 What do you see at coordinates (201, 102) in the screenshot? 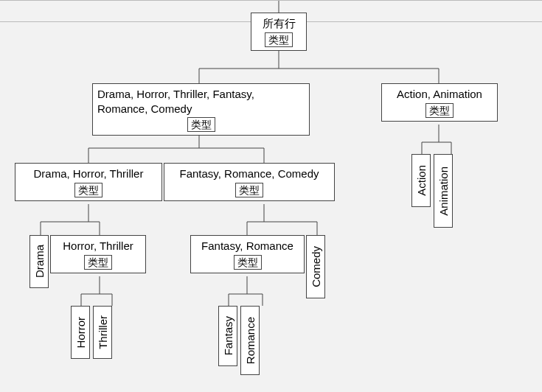
I see `node-title: Drama, Horror, Thriller, Fantasy, Romanc…` at bounding box center [201, 102].